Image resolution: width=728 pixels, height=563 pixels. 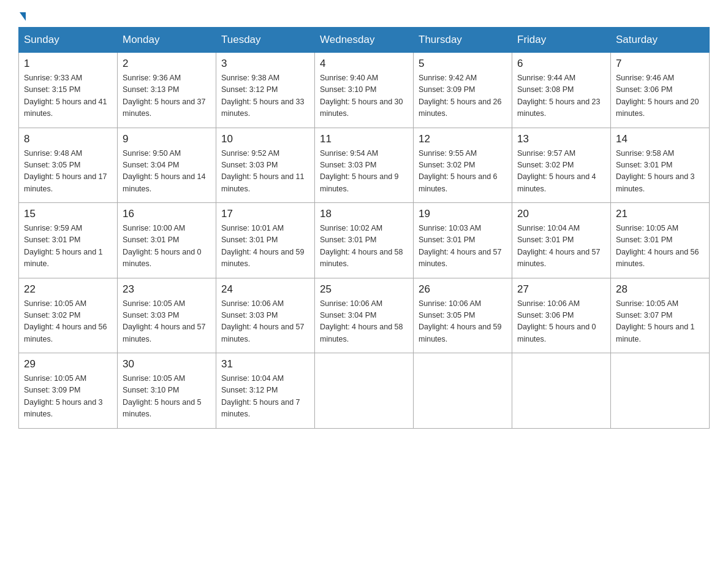 What do you see at coordinates (463, 289) in the screenshot?
I see `day-number: 26` at bounding box center [463, 289].